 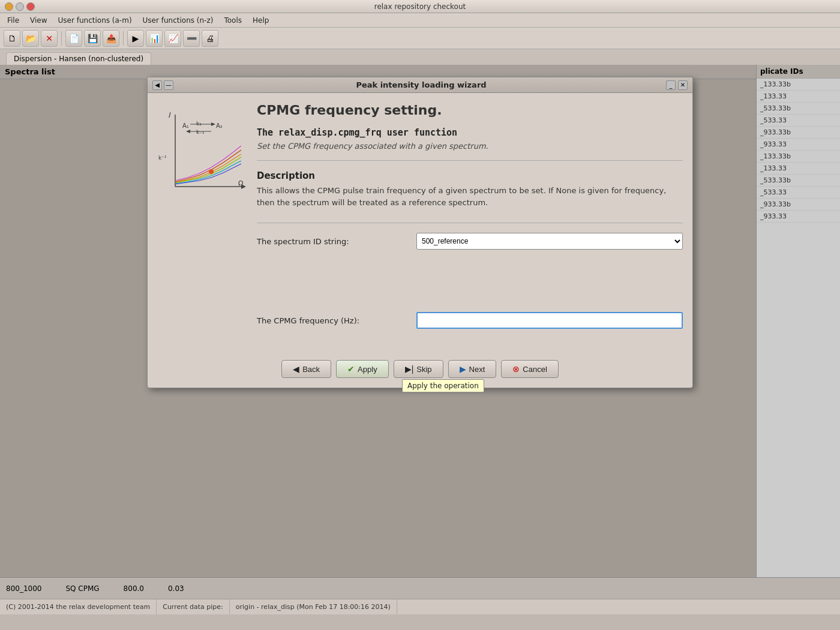 What do you see at coordinates (332, 241) in the screenshot?
I see `spectrum-id-label: The spectrum ID string:` at bounding box center [332, 241].